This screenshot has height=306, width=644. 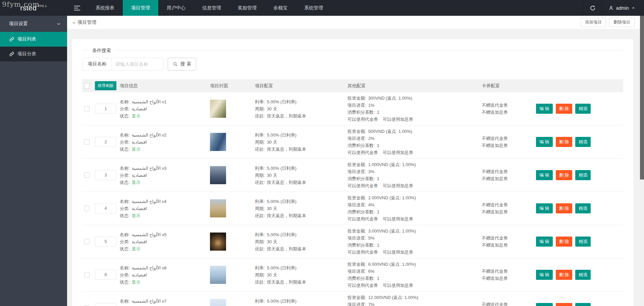 I want to click on sort-order-input: 7, so click(x=106, y=305).